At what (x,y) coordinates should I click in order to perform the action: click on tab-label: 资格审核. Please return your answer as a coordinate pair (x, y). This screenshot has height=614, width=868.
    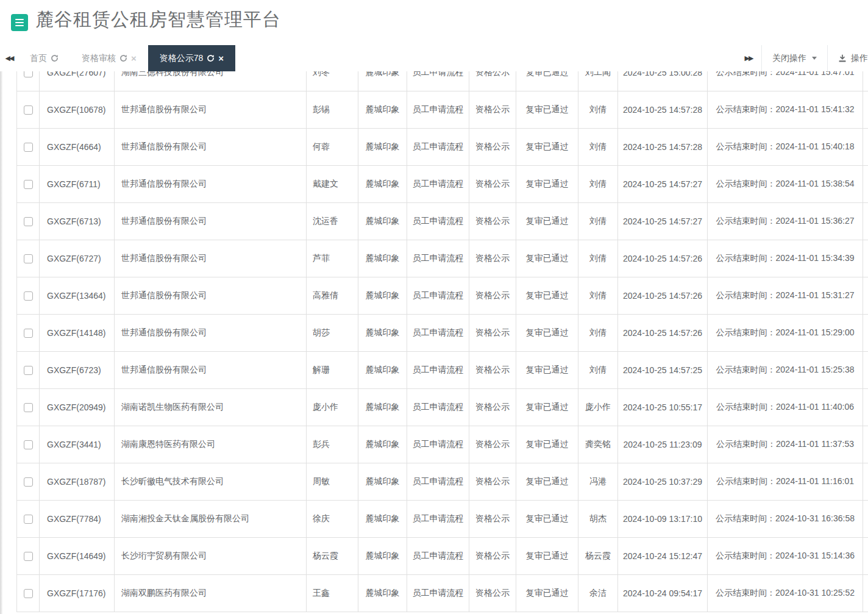
    Looking at the image, I should click on (99, 59).